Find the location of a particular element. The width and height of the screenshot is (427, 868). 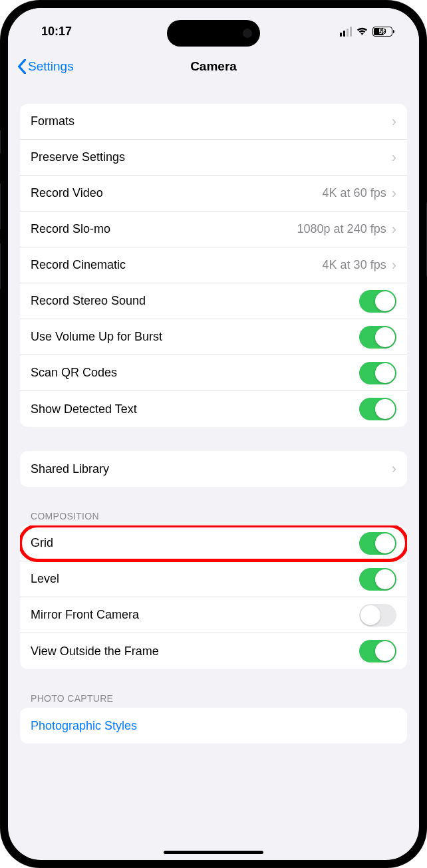

navigation-bar: Settings Camera is located at coordinates (214, 67).